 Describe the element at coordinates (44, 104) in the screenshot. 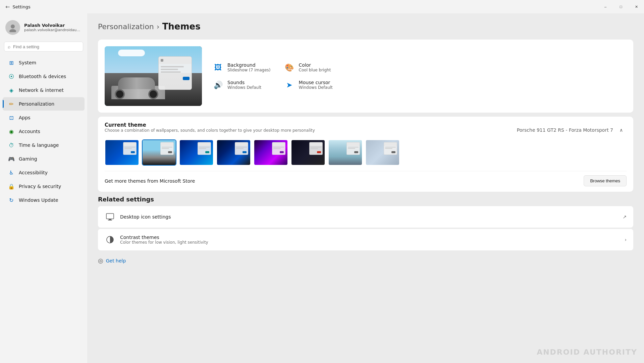

I see `sidebar-item-personalization: ✏ Personalization` at that location.